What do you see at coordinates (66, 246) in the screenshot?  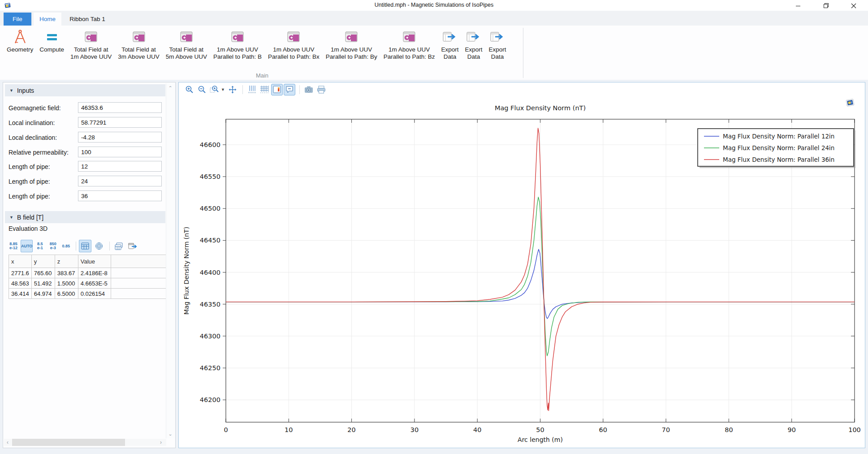 I see `precision-0.85-button: 0.85` at bounding box center [66, 246].